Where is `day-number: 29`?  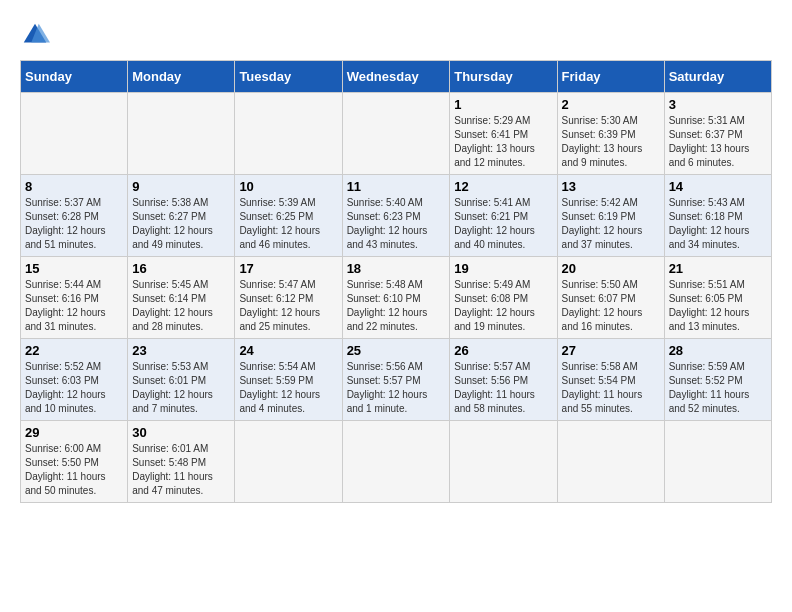 day-number: 29 is located at coordinates (74, 432).